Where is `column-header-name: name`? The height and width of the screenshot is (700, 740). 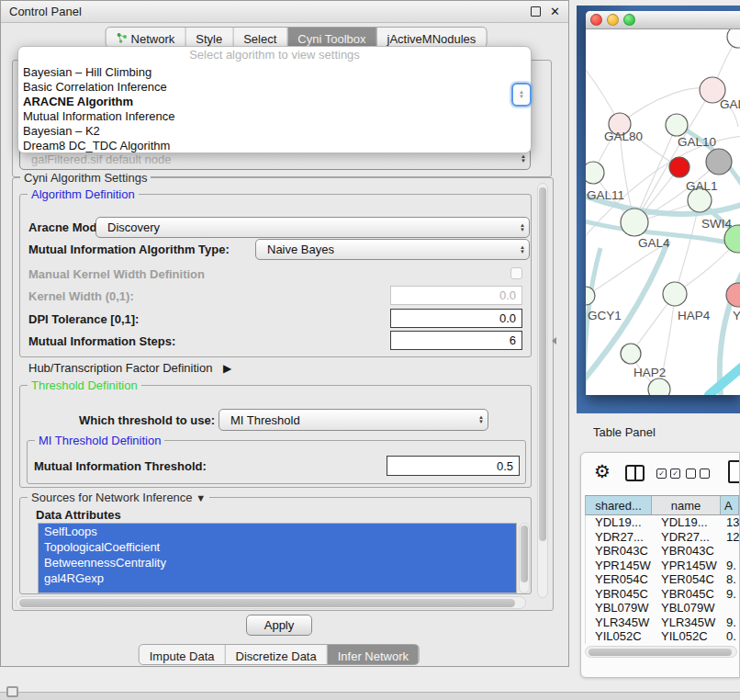
column-header-name: name is located at coordinates (687, 505).